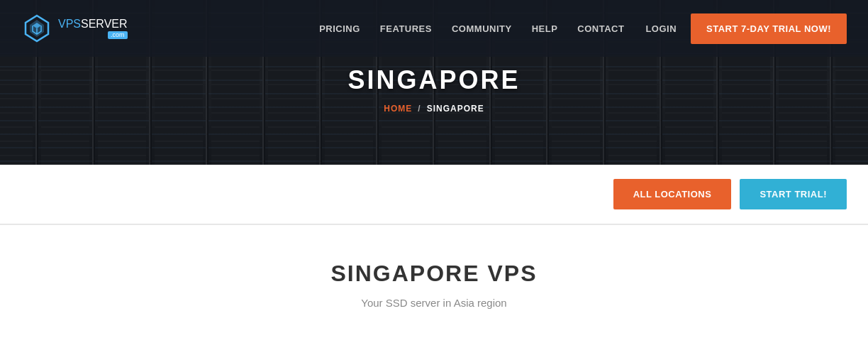 This screenshot has height=355, width=868. I want to click on start-trial-button: START TRIAL!, so click(793, 195).